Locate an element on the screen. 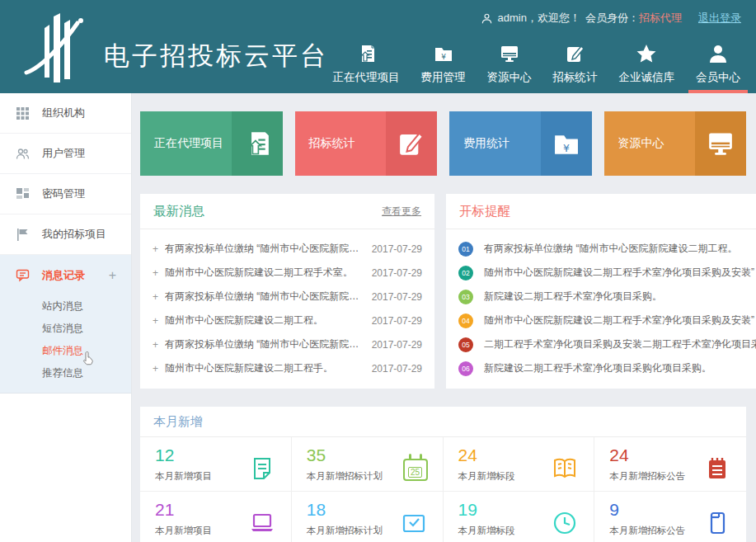  reminder-text: 新院建设二期工程手术室净化项目采购化项目采购。 is located at coordinates (620, 368).